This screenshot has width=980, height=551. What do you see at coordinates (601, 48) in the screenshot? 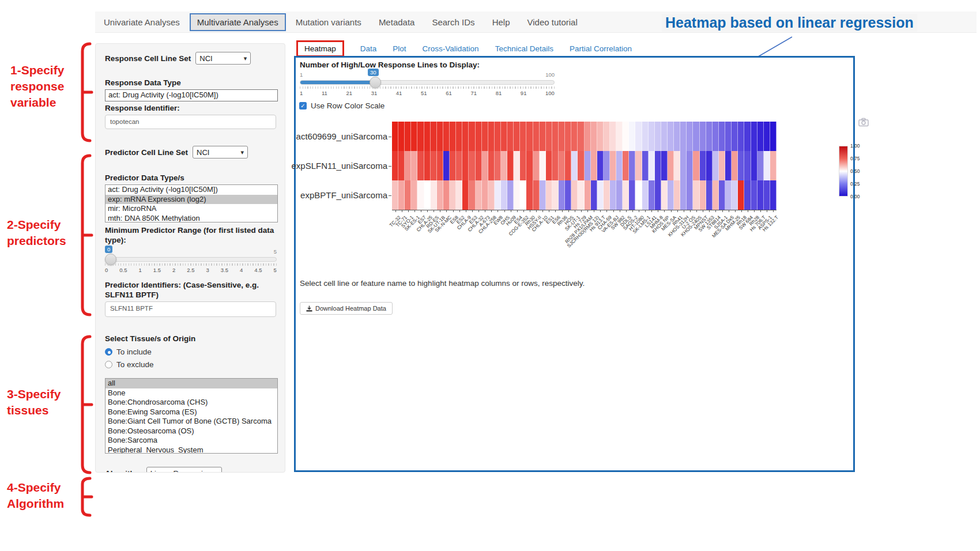
I see `tab-partial-correlation: Partial Correlation` at bounding box center [601, 48].